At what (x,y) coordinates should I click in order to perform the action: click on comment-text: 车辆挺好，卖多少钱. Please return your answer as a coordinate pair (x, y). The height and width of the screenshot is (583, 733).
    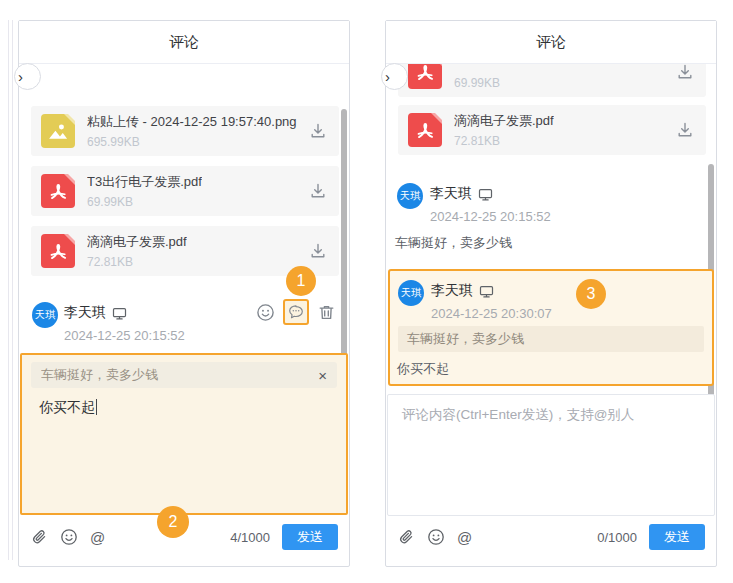
    Looking at the image, I should click on (454, 243).